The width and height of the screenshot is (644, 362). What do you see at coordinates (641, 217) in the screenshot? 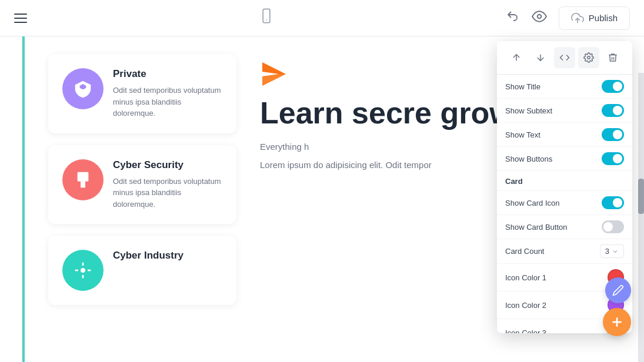
I see `scrollbar` at bounding box center [641, 217].